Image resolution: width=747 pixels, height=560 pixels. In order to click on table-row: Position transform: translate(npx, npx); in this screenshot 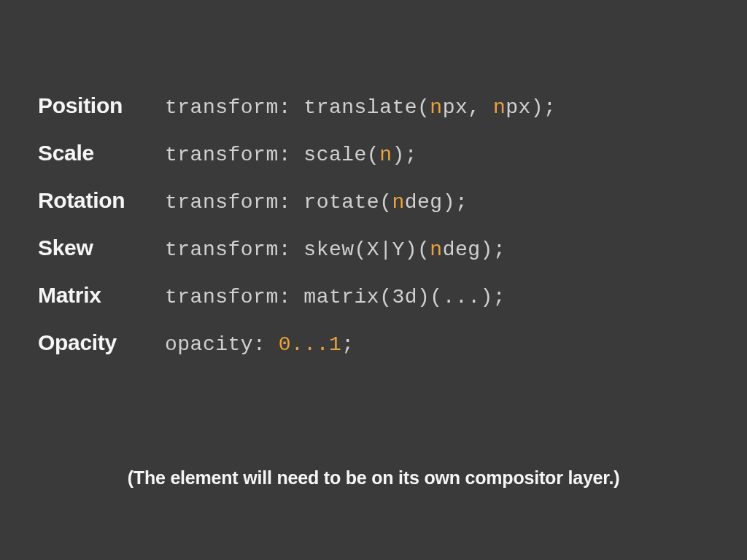, I will do `click(374, 106)`.